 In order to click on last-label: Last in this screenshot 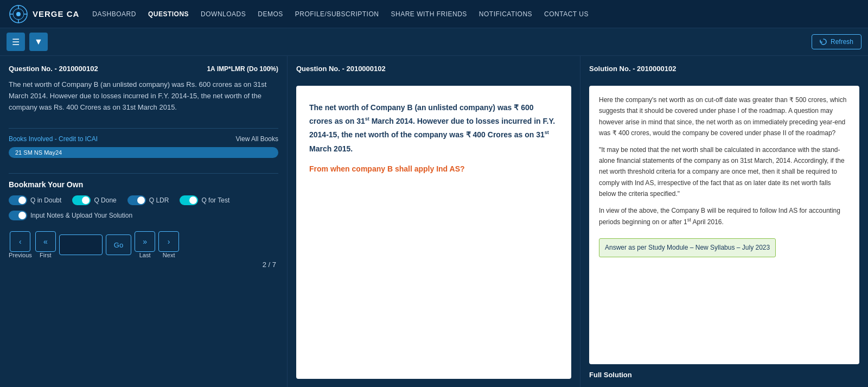, I will do `click(145, 255)`.